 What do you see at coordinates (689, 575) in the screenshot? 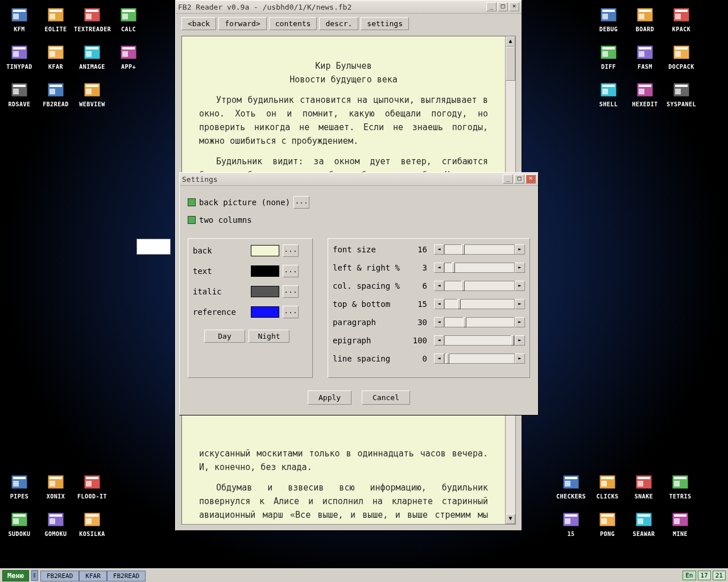
I see `language-indicator: En` at bounding box center [689, 575].